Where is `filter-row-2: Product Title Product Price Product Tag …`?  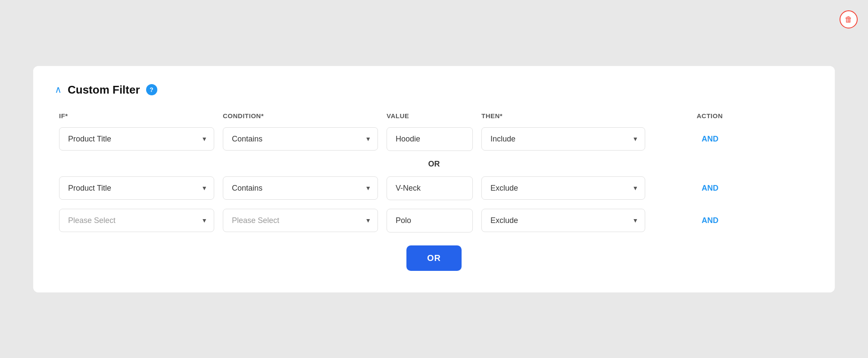 filter-row-2: Product Title Product Price Product Tag … is located at coordinates (434, 188).